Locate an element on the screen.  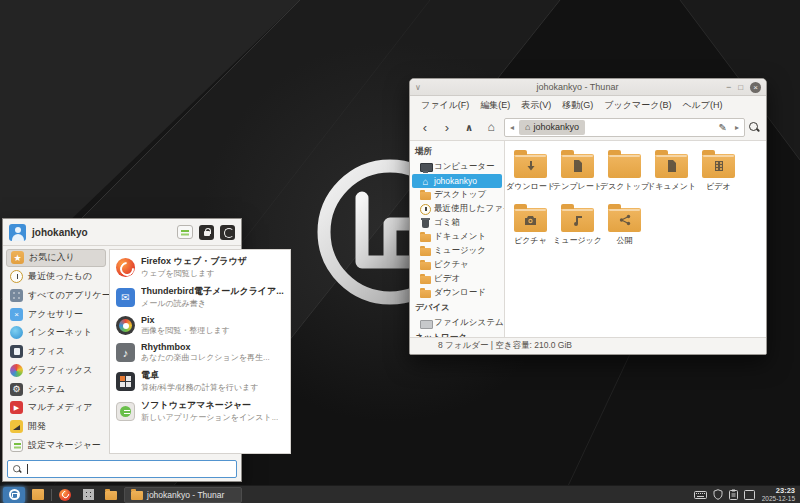
app-calculator: 電卓 算術/科学/財務の計算を行います is located at coordinates (200, 381).